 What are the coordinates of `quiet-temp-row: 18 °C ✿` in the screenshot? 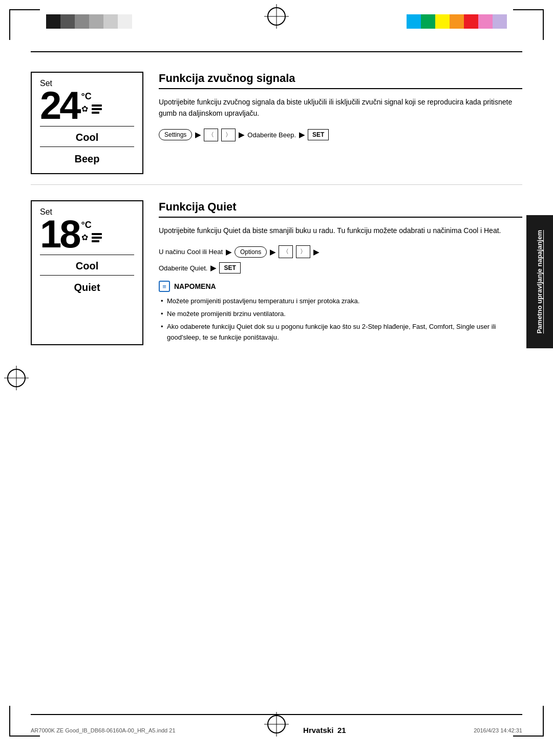 It's located at (87, 234).